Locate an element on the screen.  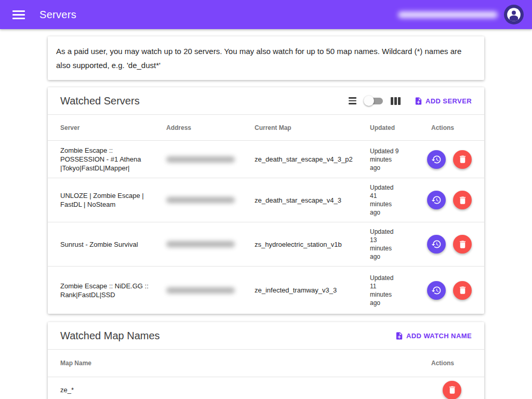
watched-map-names-title: Watched Map Names is located at coordinates (110, 336).